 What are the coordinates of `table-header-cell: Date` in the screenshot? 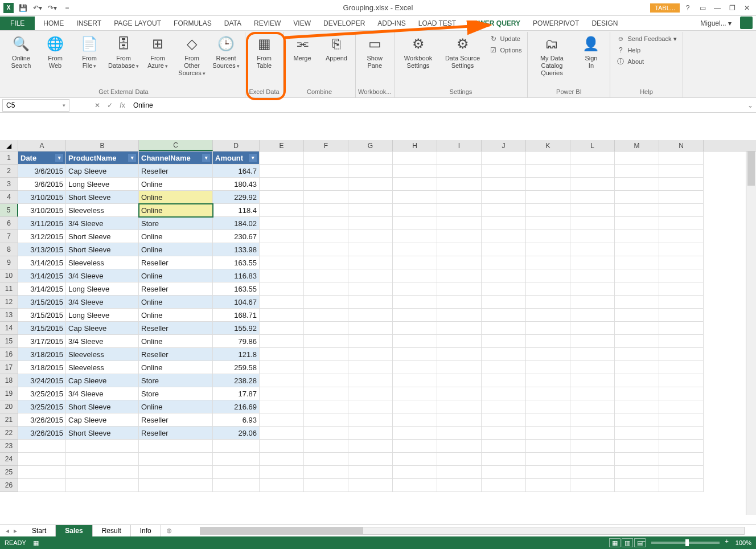 It's located at (42, 158).